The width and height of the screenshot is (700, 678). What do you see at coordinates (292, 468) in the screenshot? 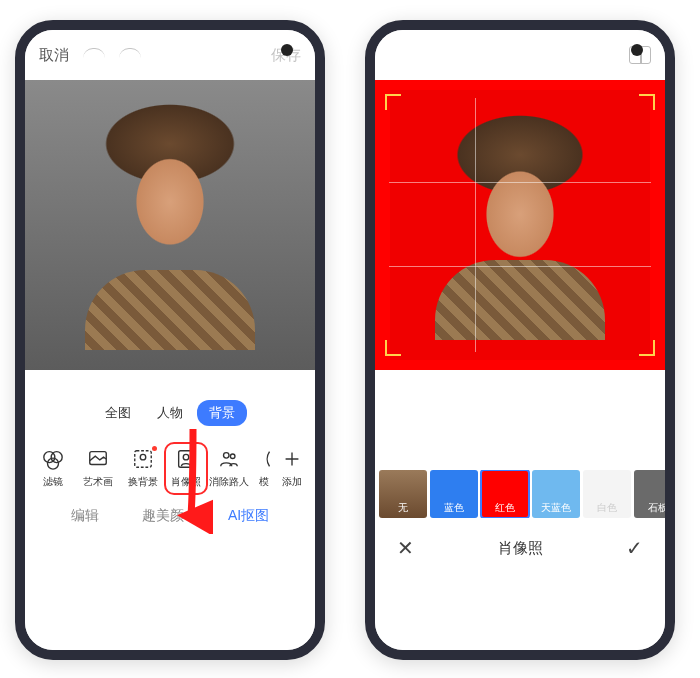
I see `add-tool: 添加` at bounding box center [292, 468].